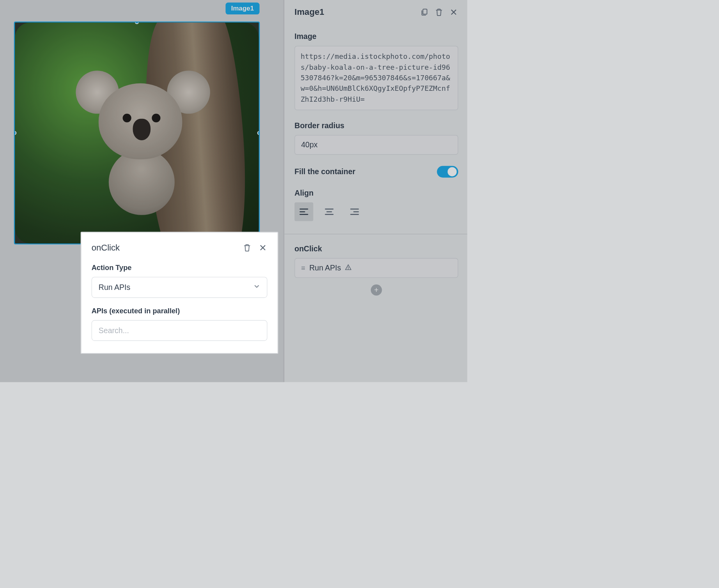 The height and width of the screenshot is (588, 719). Describe the element at coordinates (376, 37) in the screenshot. I see `image-prop-label: Image` at that location.